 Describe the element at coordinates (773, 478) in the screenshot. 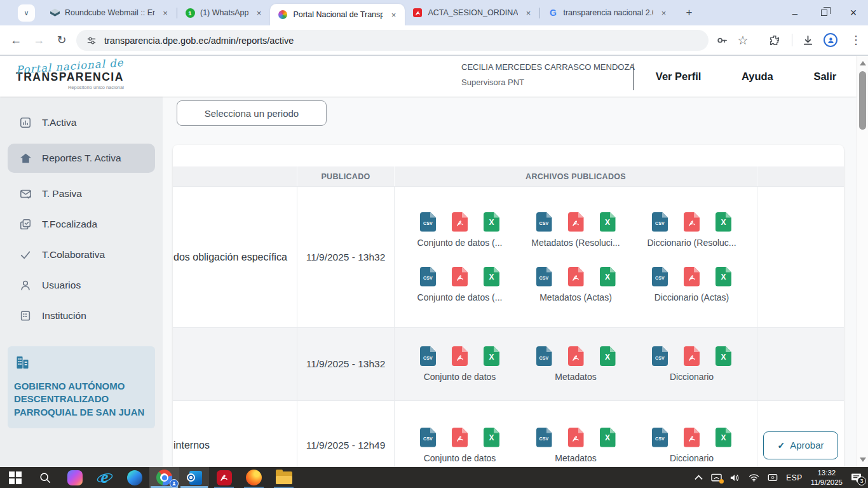

I see `tray-display-connect-icon` at that location.